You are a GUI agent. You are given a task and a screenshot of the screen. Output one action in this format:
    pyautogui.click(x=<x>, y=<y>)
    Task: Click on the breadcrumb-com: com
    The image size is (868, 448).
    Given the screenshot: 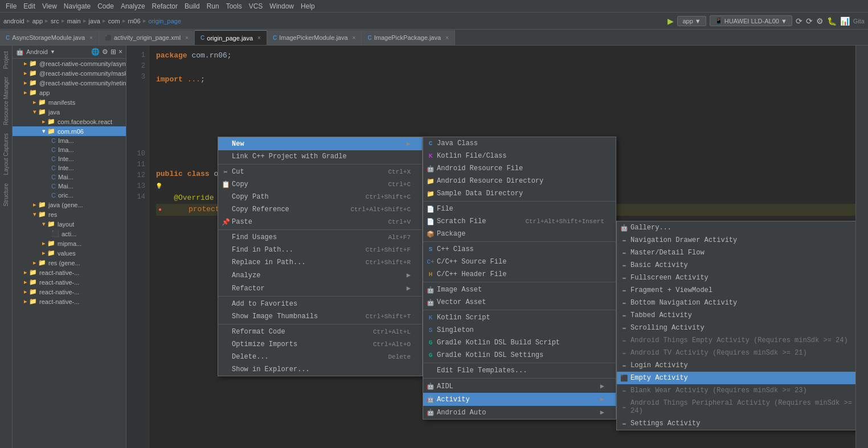 What is the action you would take?
    pyautogui.click(x=114, y=21)
    